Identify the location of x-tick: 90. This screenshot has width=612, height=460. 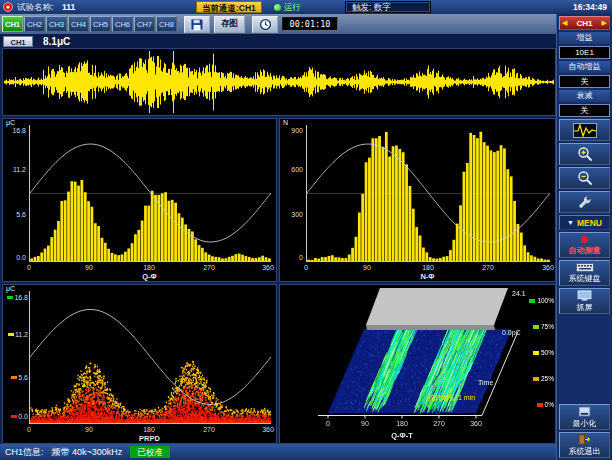
(89, 430).